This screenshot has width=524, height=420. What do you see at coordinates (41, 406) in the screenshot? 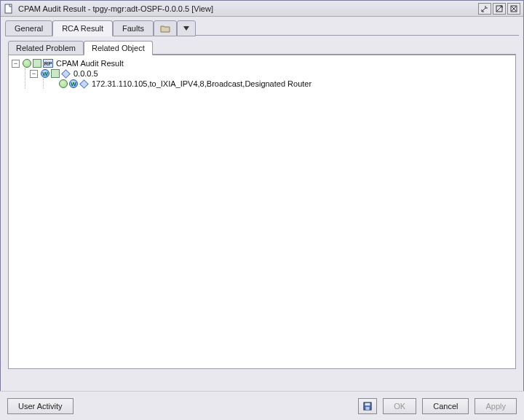
I see `button-label: User Activity` at bounding box center [41, 406].